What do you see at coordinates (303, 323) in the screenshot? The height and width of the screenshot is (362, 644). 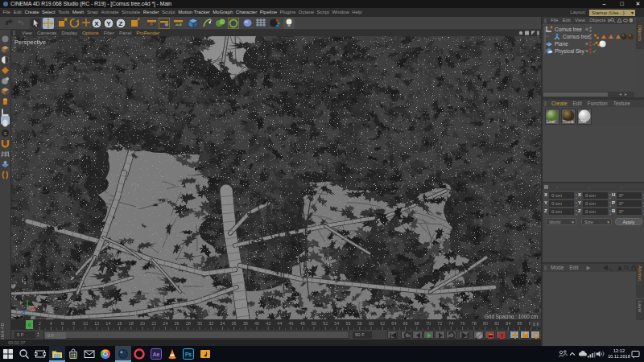 I see `svg-text: 48` at bounding box center [303, 323].